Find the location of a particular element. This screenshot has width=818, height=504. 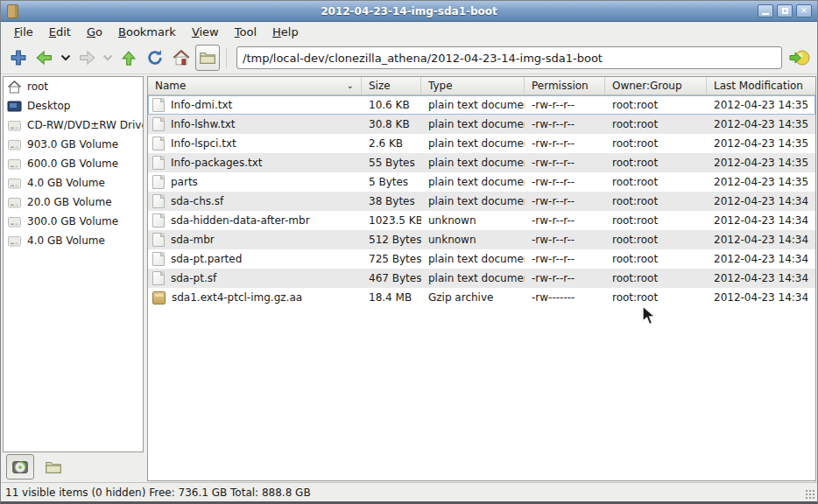

new-tab-button is located at coordinates (18, 58).